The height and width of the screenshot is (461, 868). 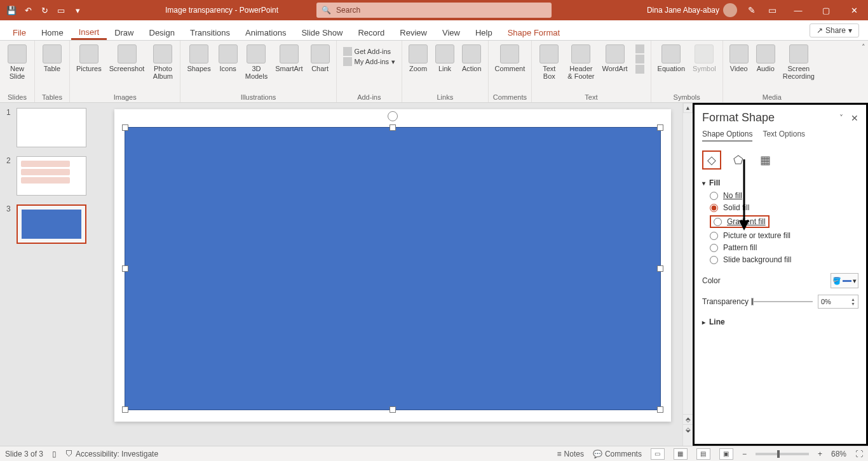 What do you see at coordinates (704, 58) in the screenshot?
I see `symbol-button: Symbol` at bounding box center [704, 58].